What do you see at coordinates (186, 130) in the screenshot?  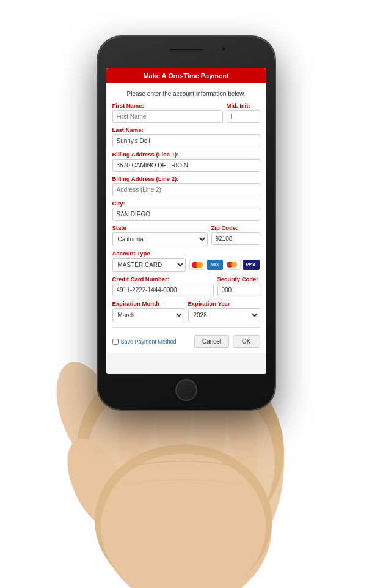 I see `last-name-label: Last Name:` at bounding box center [186, 130].